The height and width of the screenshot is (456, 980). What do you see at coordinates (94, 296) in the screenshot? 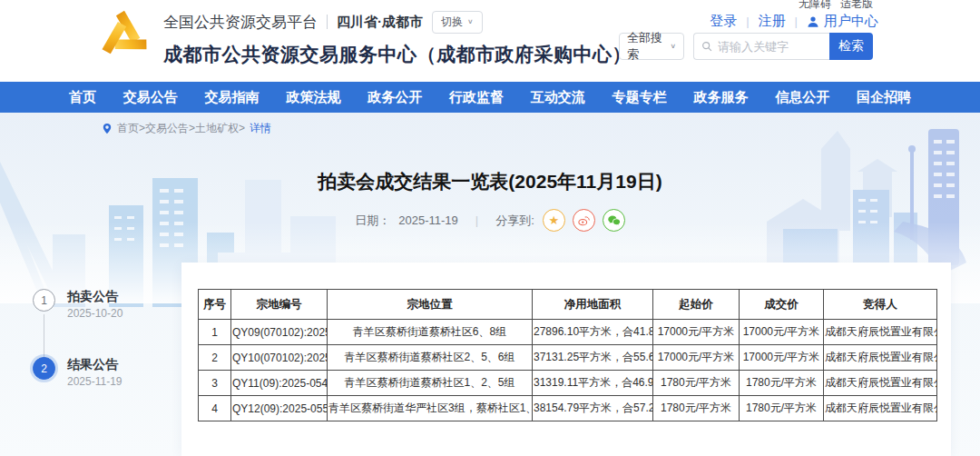
I see `timeline-step-label: 拍卖公告` at bounding box center [94, 296].